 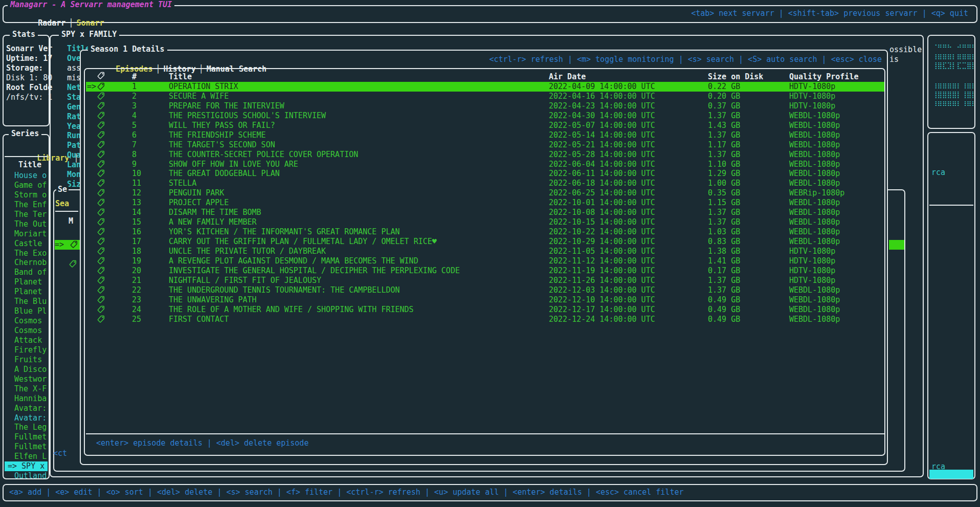 What do you see at coordinates (485, 96) in the screenshot?
I see `episode-row: 2SECURE A WIFE2022-04-16 14:00:00 UTC0.2…` at bounding box center [485, 96].